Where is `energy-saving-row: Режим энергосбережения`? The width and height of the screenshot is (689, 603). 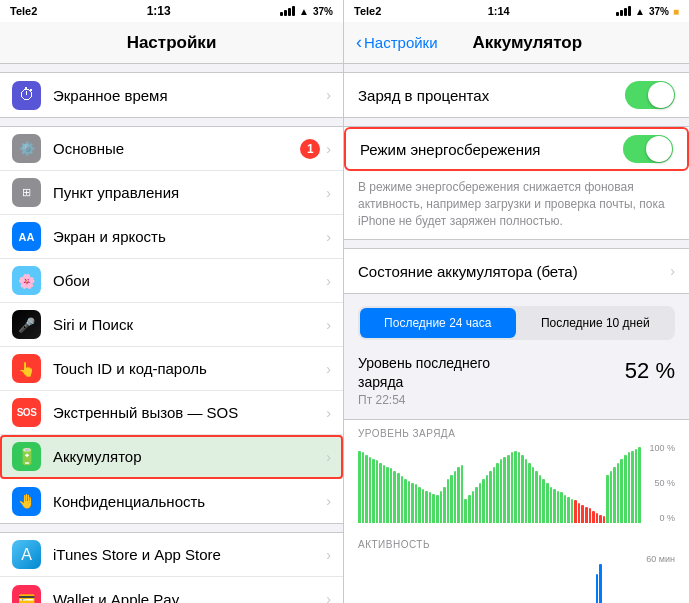 energy-saving-row: Режим энергосбережения is located at coordinates (516, 149).